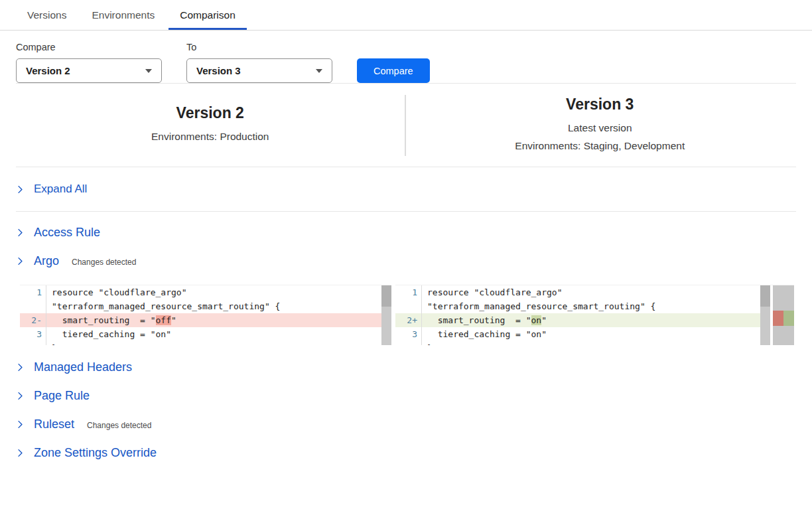  Describe the element at coordinates (409, 320) in the screenshot. I see `line-number: 2+` at that location.